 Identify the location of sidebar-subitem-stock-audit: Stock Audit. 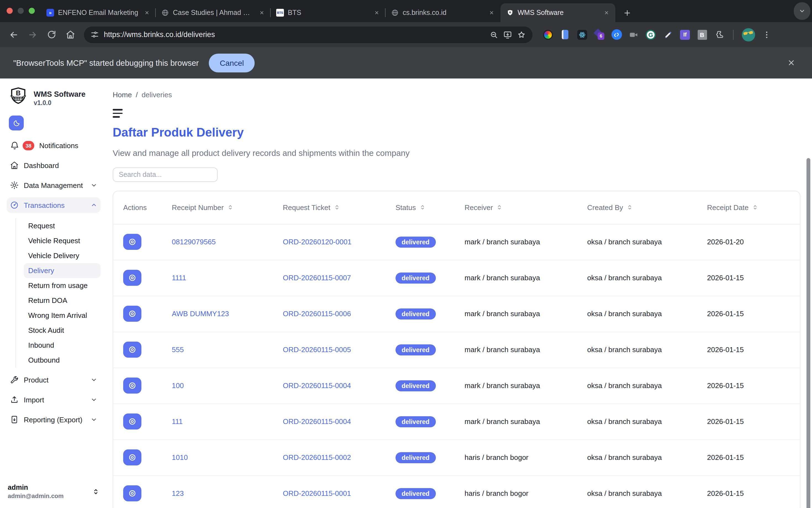
(62, 330).